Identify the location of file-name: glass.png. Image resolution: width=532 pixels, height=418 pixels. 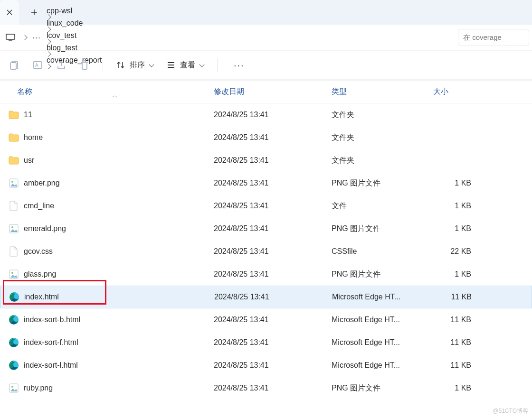
(40, 274).